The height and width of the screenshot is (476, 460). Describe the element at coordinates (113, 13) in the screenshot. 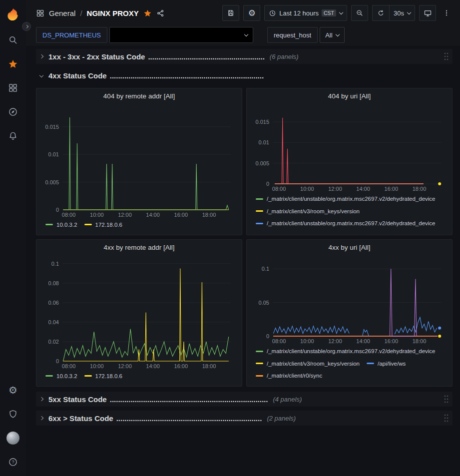

I see `breadcrumb-dashboard-title: NGINX PROXY` at that location.